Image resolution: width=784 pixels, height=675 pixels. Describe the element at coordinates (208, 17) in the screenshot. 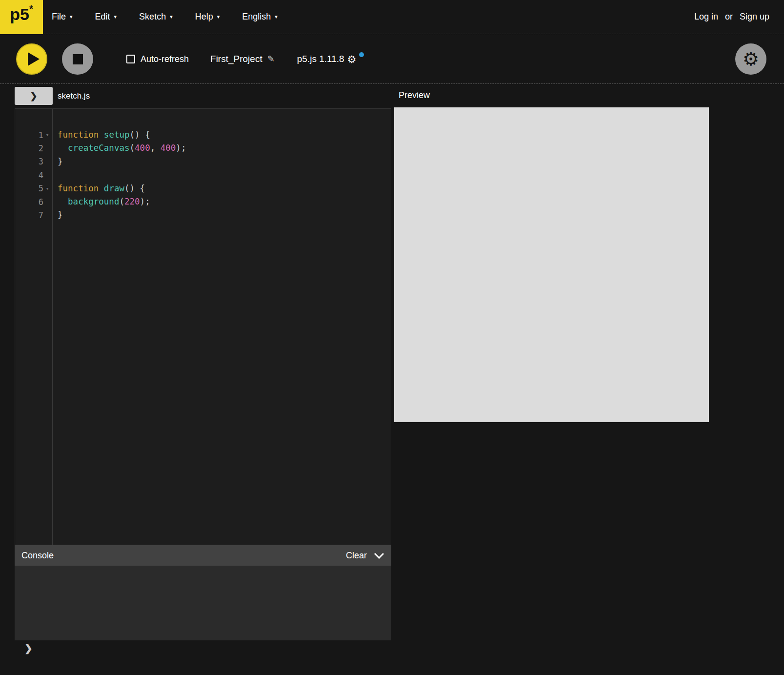

I see `menu-help: Help ▾` at that location.